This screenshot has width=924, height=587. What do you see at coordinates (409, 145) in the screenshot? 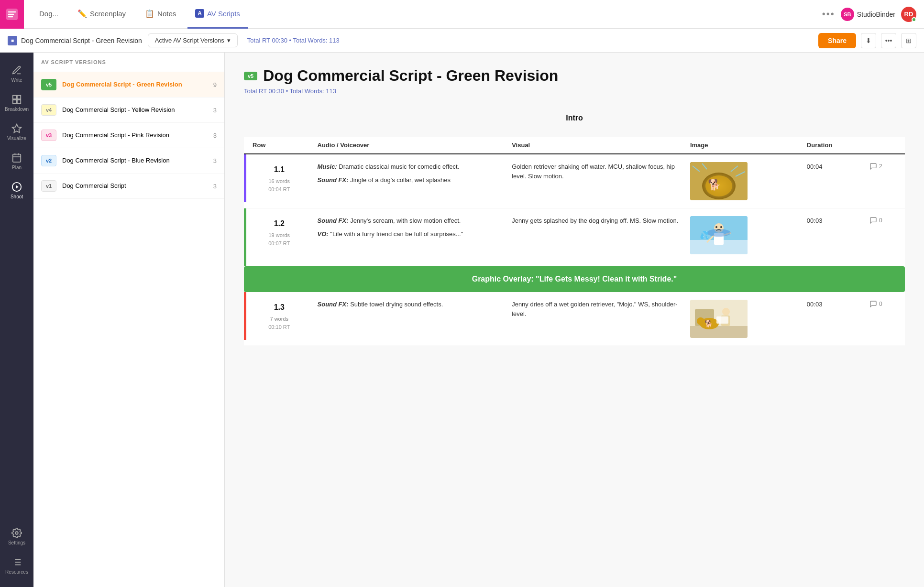
I see `col-audio: Audio / Voiceover` at bounding box center [409, 145].